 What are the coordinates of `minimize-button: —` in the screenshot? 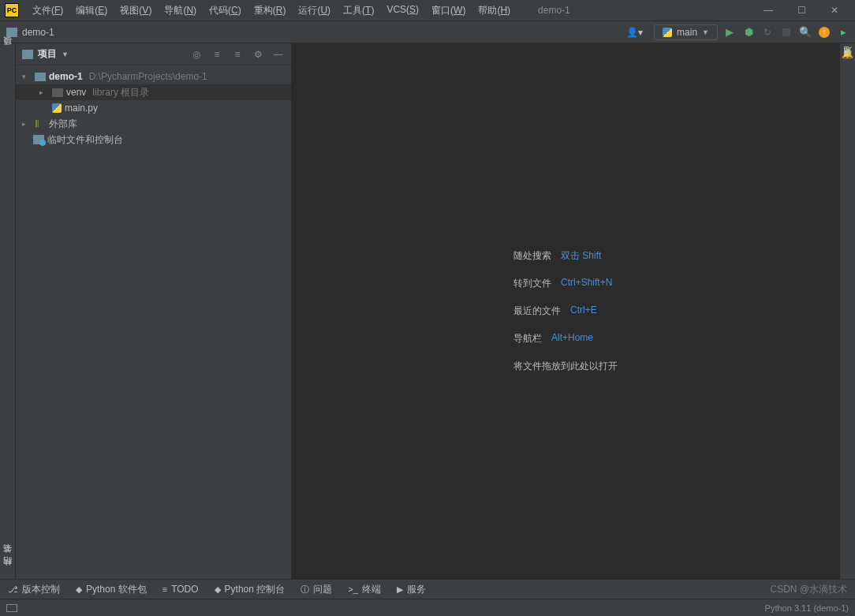 It's located at (768, 10).